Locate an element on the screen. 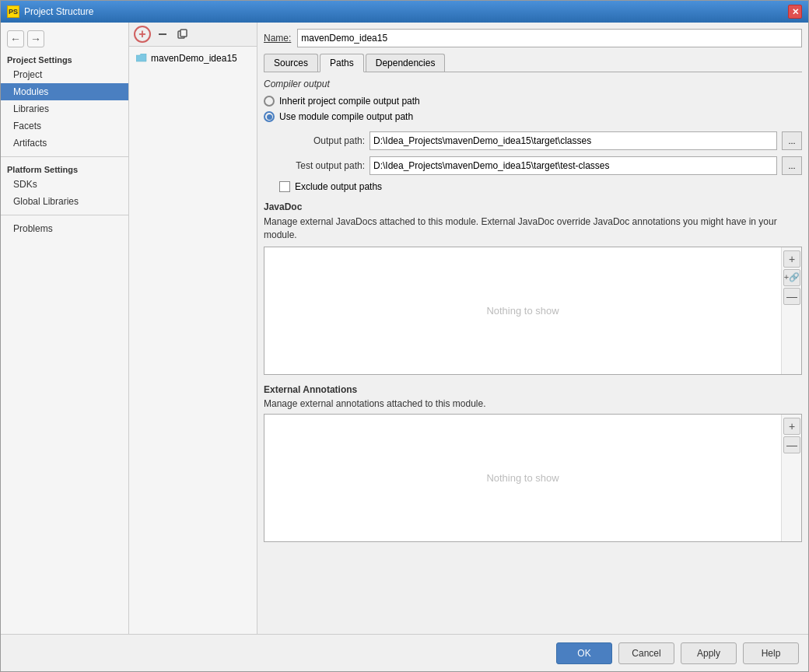 The height and width of the screenshot is (672, 809). tab-sources: Sources is located at coordinates (291, 62).